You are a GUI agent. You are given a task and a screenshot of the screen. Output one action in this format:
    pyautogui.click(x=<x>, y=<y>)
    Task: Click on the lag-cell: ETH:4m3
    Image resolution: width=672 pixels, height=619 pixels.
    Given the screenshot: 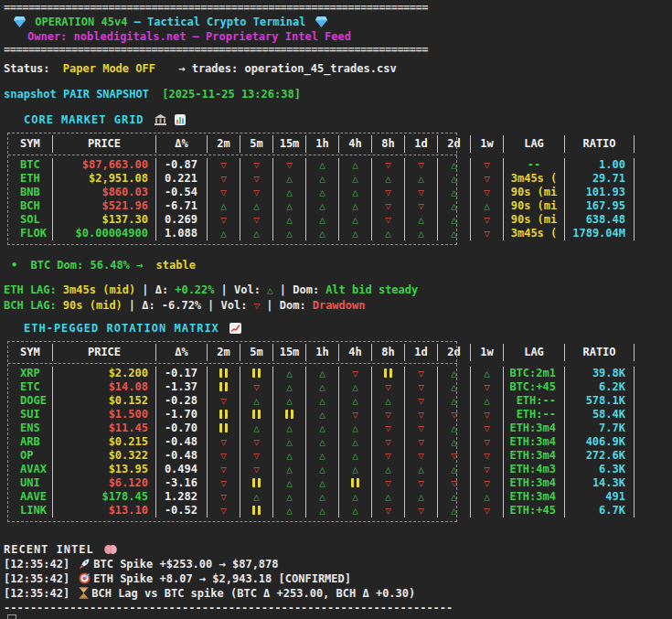 What is the action you would take?
    pyautogui.click(x=534, y=470)
    